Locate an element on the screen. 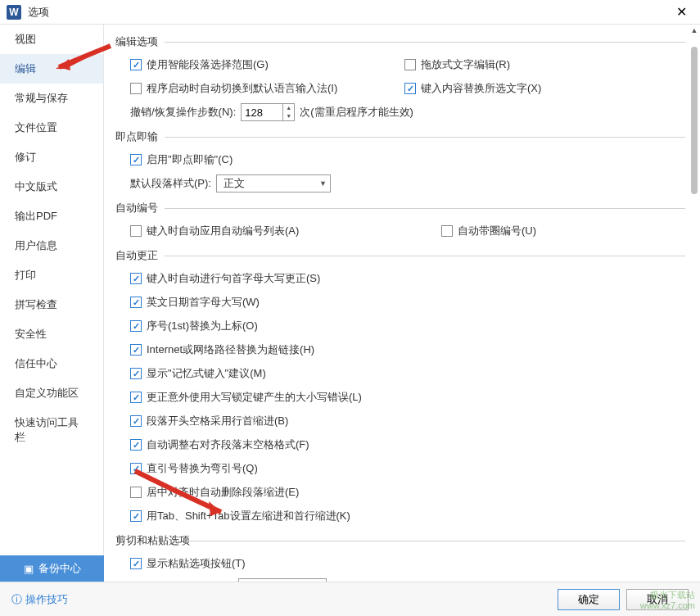 The width and height of the screenshot is (700, 616). undo-label: 撤销/恢复操作步数(N): is located at coordinates (183, 112).